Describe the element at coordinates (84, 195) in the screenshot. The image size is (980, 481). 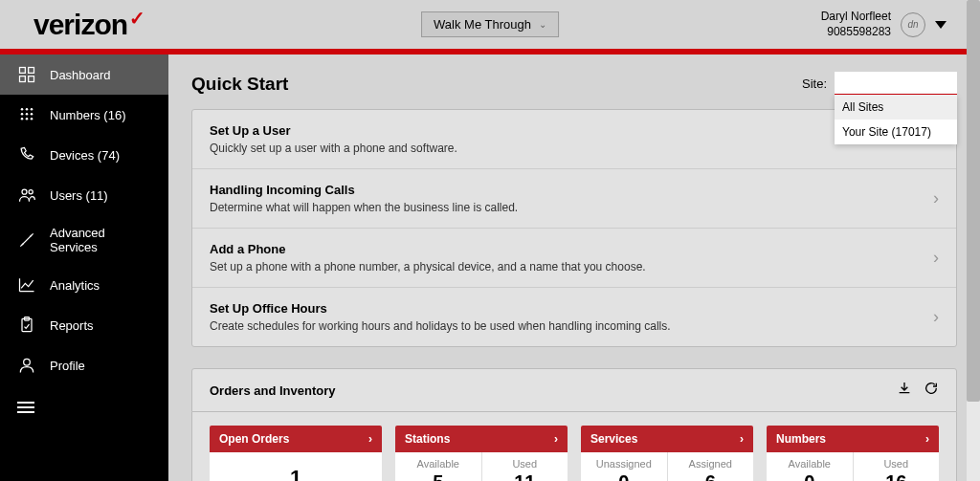
I see `sidebar-item-users: Users (11)` at that location.